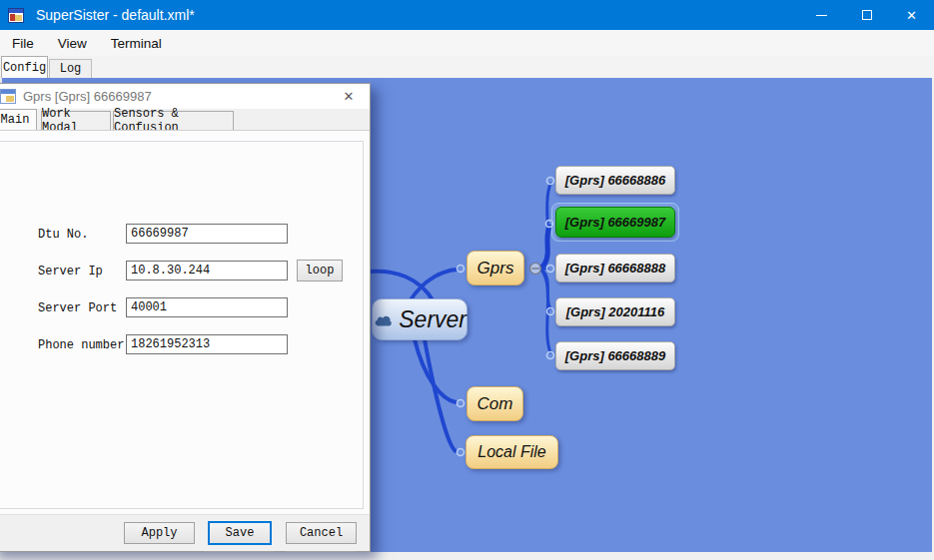 The height and width of the screenshot is (560, 934). Describe the element at coordinates (821, 16) in the screenshot. I see `minimize-icon` at that location.